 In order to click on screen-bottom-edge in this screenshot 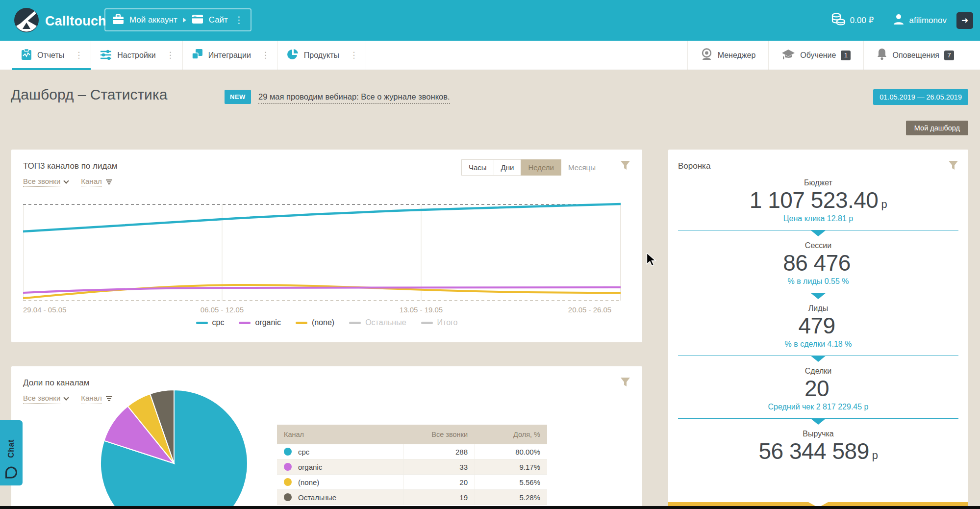, I will do `click(490, 508)`.